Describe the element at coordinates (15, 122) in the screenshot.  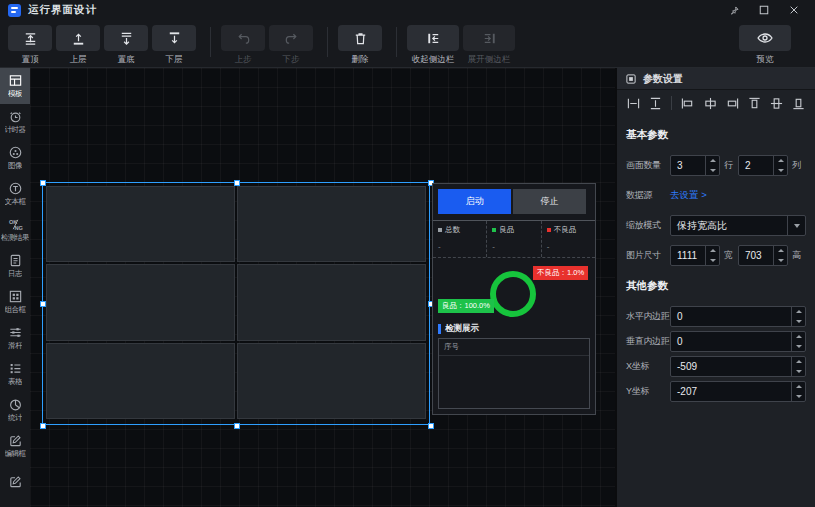
I see `sidebar-item-timer: 计时器` at that location.